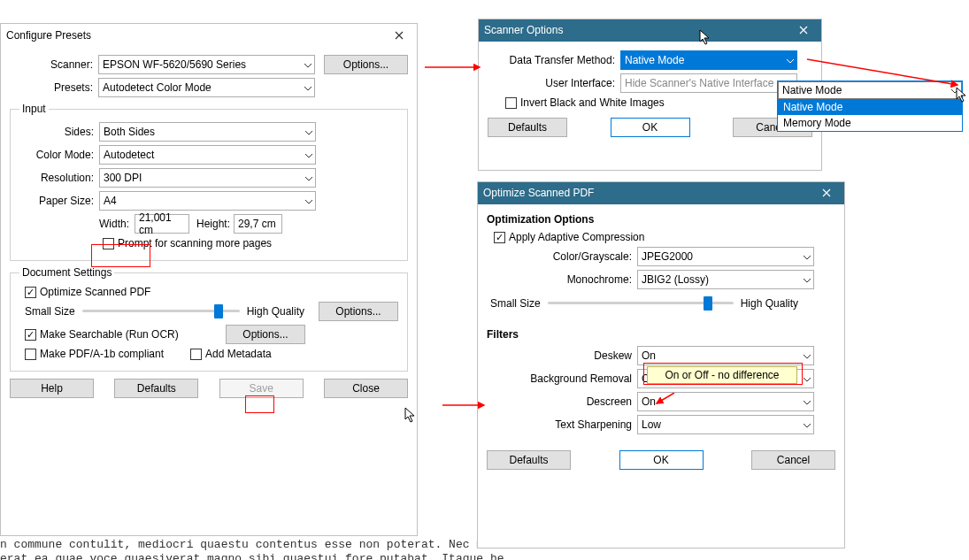  I want to click on slider-thumb, so click(219, 311).